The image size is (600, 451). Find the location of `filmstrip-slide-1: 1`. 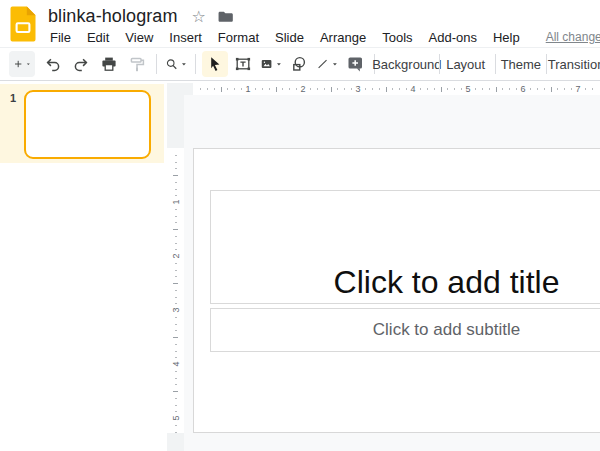

filmstrip-slide-1: 1 is located at coordinates (82, 124).